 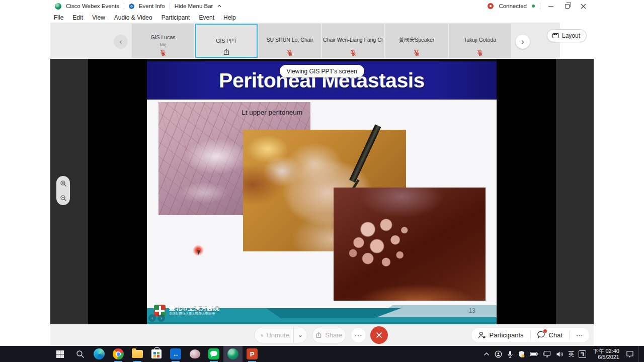 I want to click on participant-name: Takuji Gotoda, so click(x=480, y=40).